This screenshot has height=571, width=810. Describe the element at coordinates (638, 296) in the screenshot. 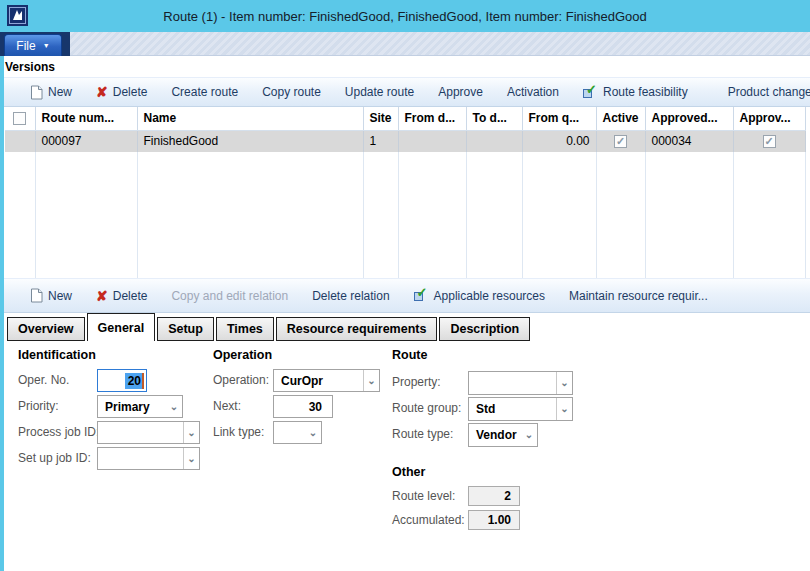

I see `maintain-resource-requirements-button: Maintain resource requir...` at that location.